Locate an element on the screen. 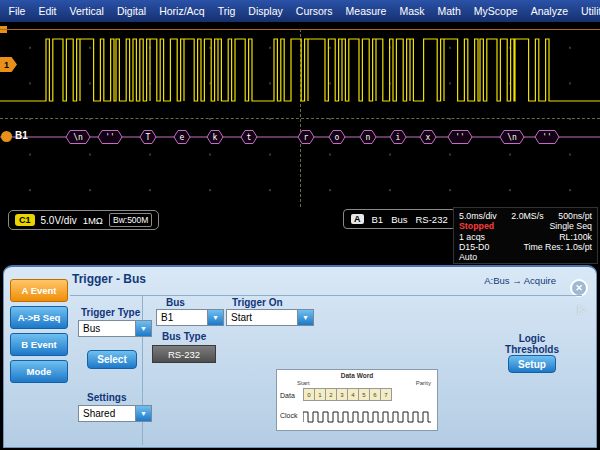  diagram-parity-label: Parity is located at coordinates (424, 383).